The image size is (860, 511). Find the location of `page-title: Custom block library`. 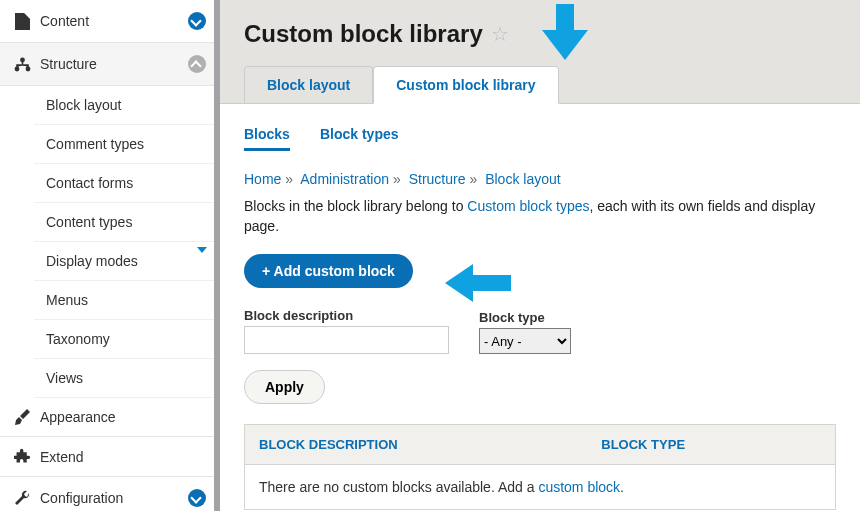

page-title: Custom block library is located at coordinates (364, 34).